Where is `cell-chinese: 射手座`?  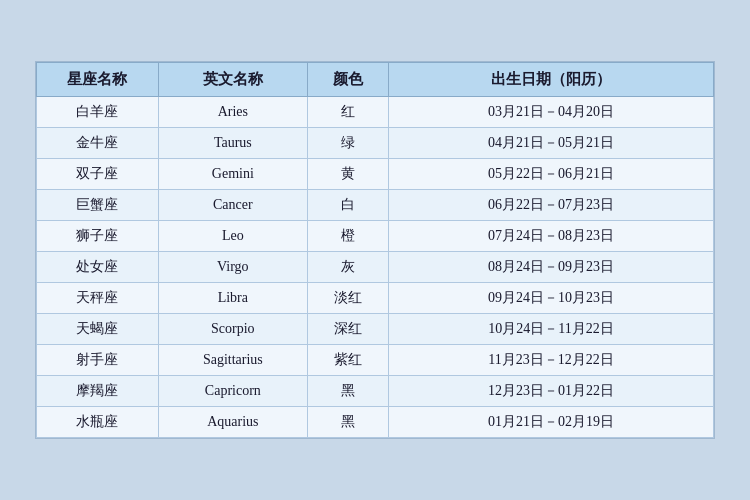
cell-chinese: 射手座 is located at coordinates (98, 360).